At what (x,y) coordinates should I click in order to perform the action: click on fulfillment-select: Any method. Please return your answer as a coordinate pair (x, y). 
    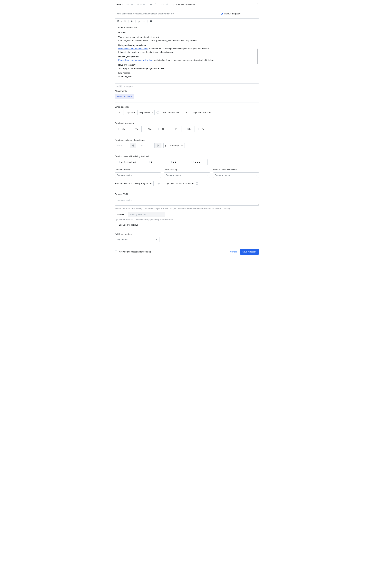
    Looking at the image, I should click on (137, 240).